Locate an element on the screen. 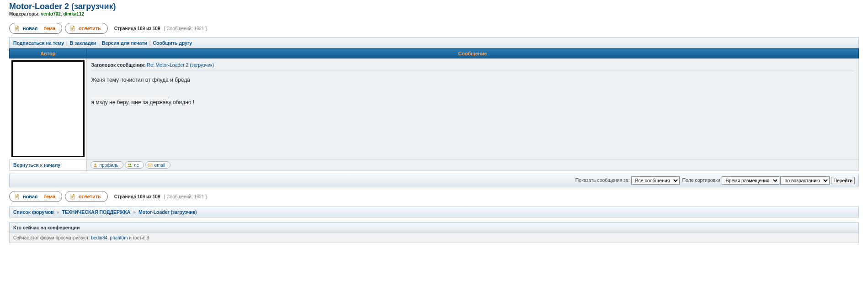  header-author: Автор is located at coordinates (48, 54).